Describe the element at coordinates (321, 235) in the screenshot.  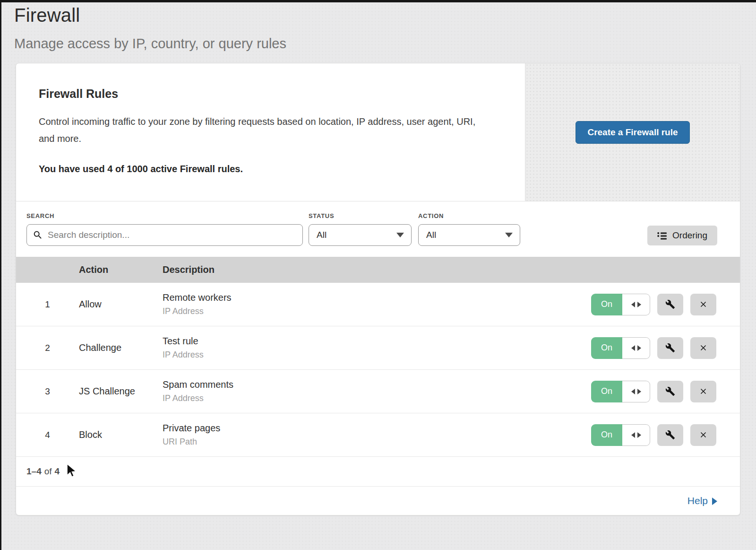
I see `status-selected-value: All` at that location.